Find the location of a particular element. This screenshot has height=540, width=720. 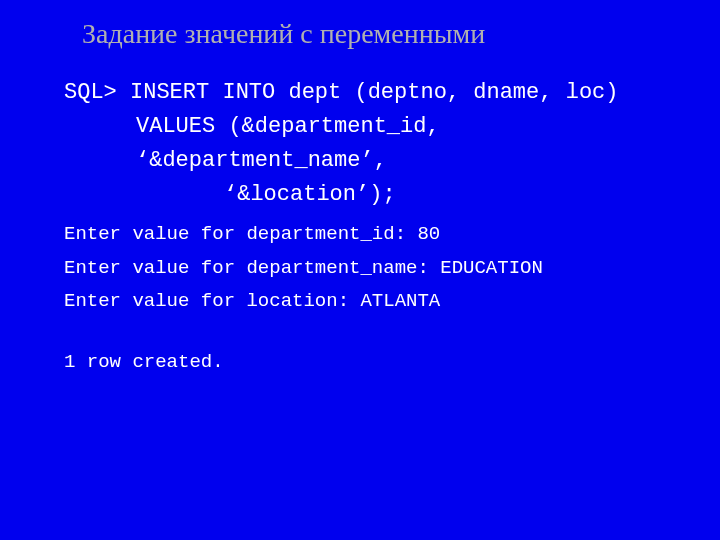

prompt-location: Enter value for location: ATLANTA is located at coordinates (382, 302).